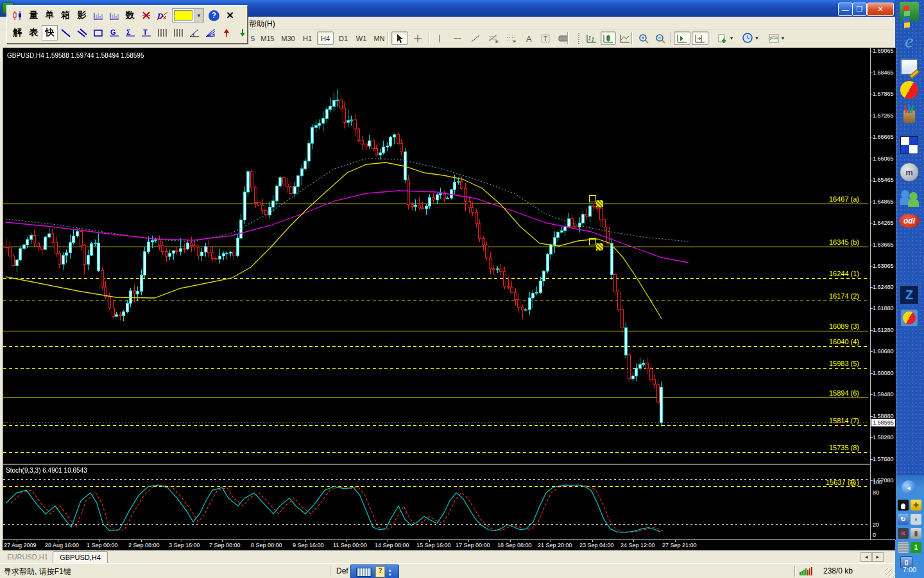 This screenshot has height=578, width=924. What do you see at coordinates (529, 39) in the screenshot?
I see `text-tool: A` at bounding box center [529, 39].